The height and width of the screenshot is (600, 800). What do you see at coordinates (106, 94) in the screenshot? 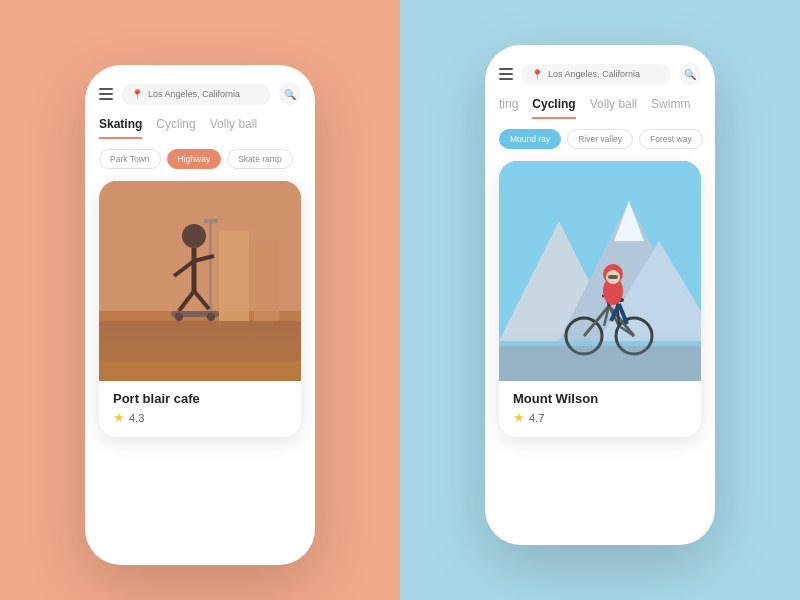
I see `hamburger-icon` at bounding box center [106, 94].